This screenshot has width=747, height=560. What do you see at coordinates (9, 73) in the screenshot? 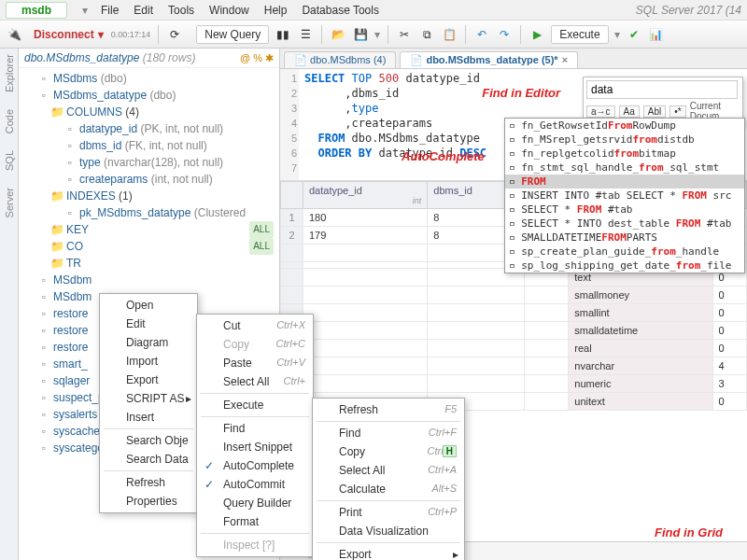
I see `rail-explorer: Explorer` at bounding box center [9, 73].